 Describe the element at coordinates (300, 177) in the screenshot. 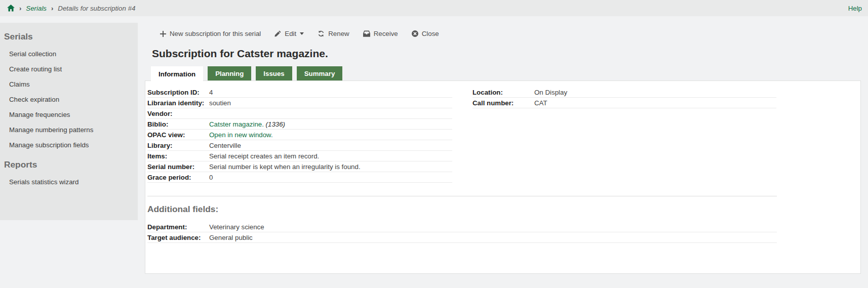

I see `detail-row-grace-period: Grace period: 0` at that location.